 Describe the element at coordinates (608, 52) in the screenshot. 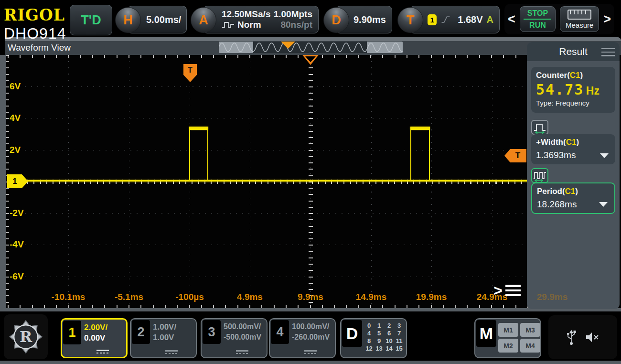

I see `hamburger-menu-icon` at that location.